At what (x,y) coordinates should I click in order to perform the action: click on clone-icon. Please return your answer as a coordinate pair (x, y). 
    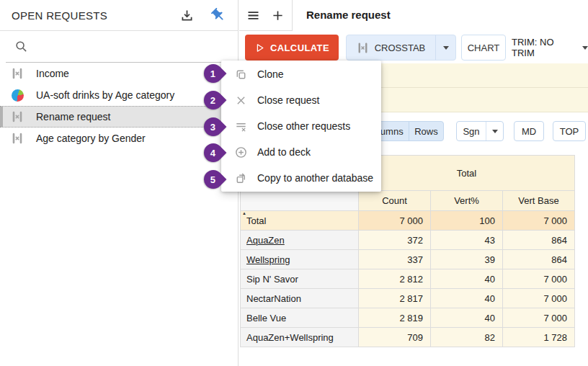
    Looking at the image, I should click on (241, 75).